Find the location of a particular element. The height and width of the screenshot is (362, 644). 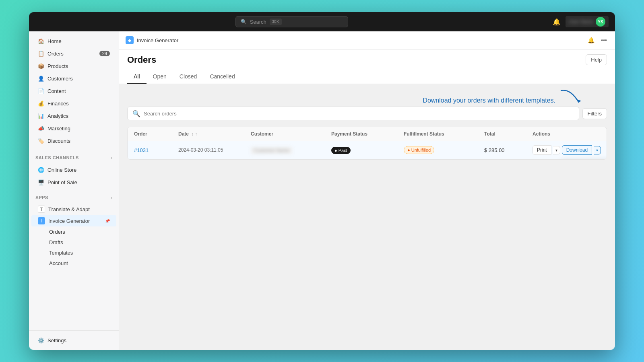

discounts-icon: 🏷️ is located at coordinates (41, 141).